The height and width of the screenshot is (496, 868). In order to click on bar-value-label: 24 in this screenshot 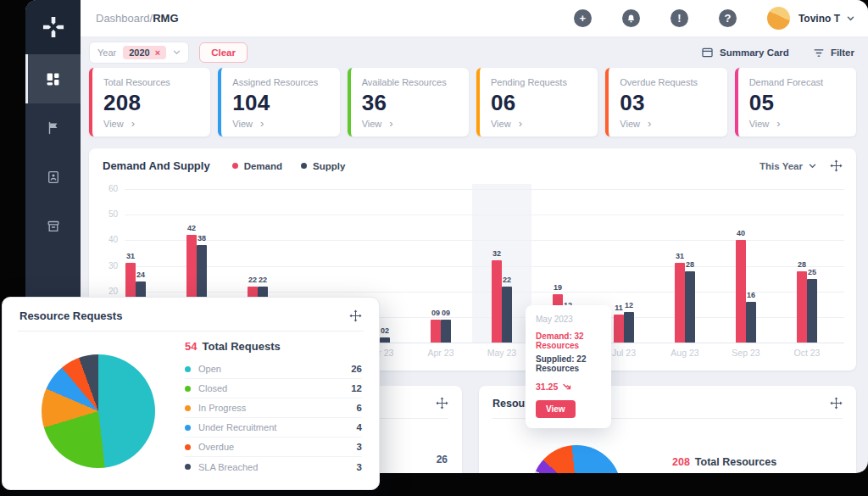, I will do `click(141, 275)`.